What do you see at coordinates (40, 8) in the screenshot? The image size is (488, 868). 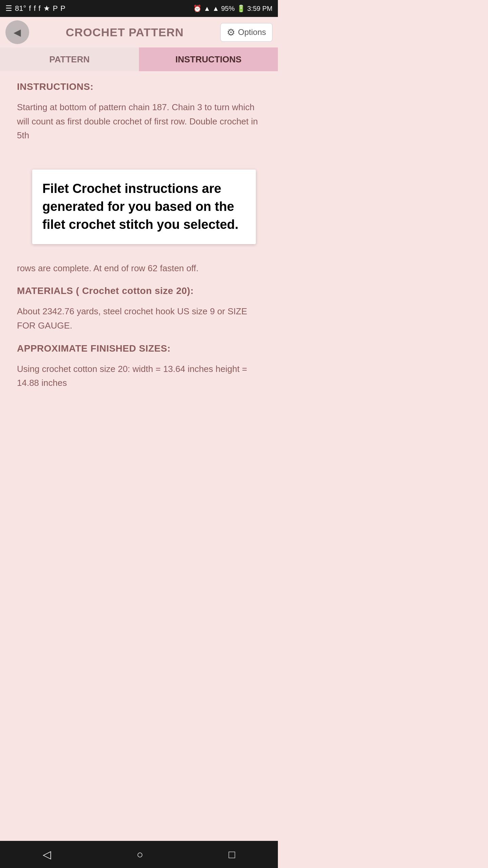 I see `facebook-icon-3: f` at bounding box center [40, 8].